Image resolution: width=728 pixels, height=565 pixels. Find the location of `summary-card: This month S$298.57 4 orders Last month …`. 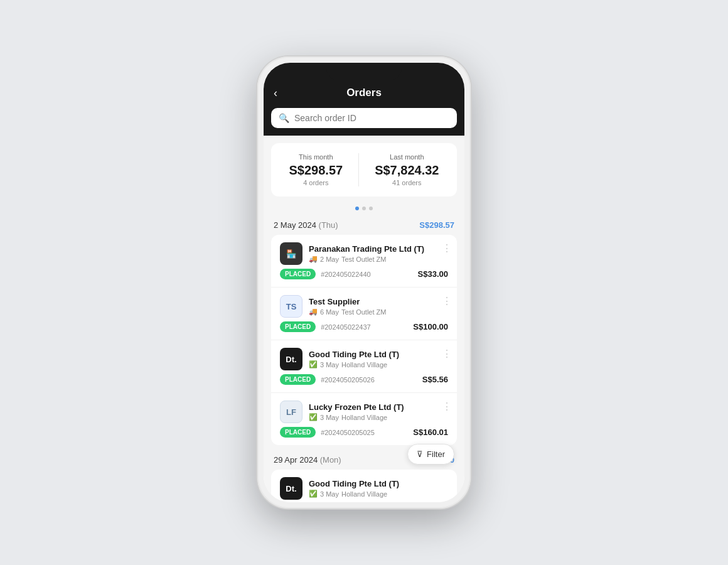

summary-card: This month S$298.57 4 orders Last month … is located at coordinates (364, 170).